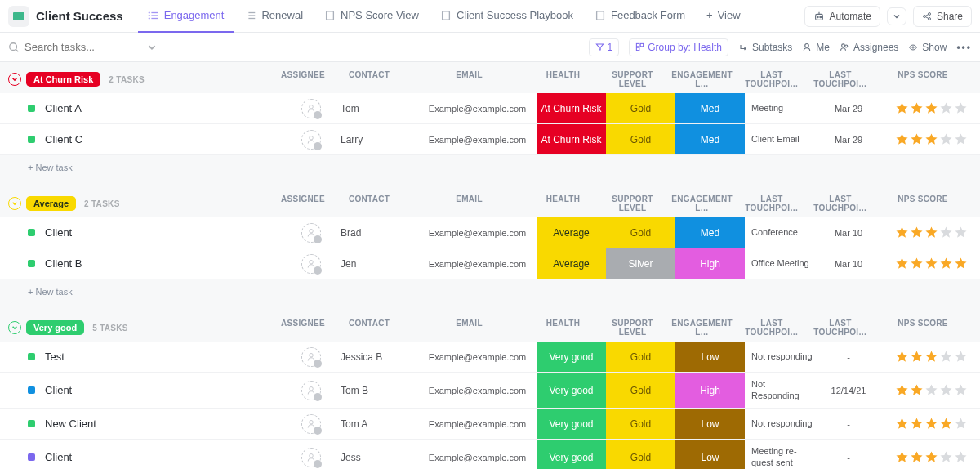 The image size is (980, 469). What do you see at coordinates (780, 423) in the screenshot?
I see `cell-touchpoint-1: Not responding` at bounding box center [780, 423].